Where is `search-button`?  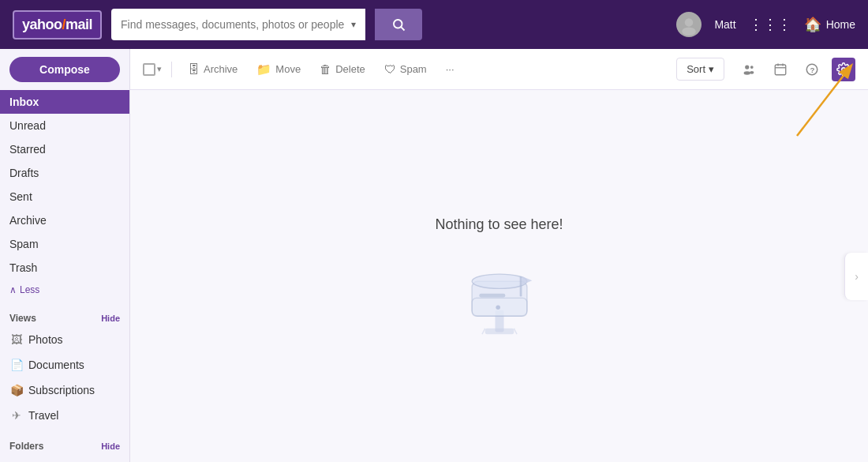 search-button is located at coordinates (398, 24).